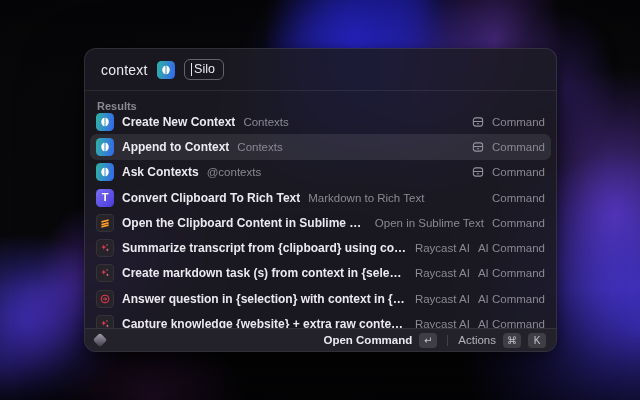 This screenshot has height=400, width=640. I want to click on result-title: Open the Clipboard Content in Sublime Te…, so click(244, 223).